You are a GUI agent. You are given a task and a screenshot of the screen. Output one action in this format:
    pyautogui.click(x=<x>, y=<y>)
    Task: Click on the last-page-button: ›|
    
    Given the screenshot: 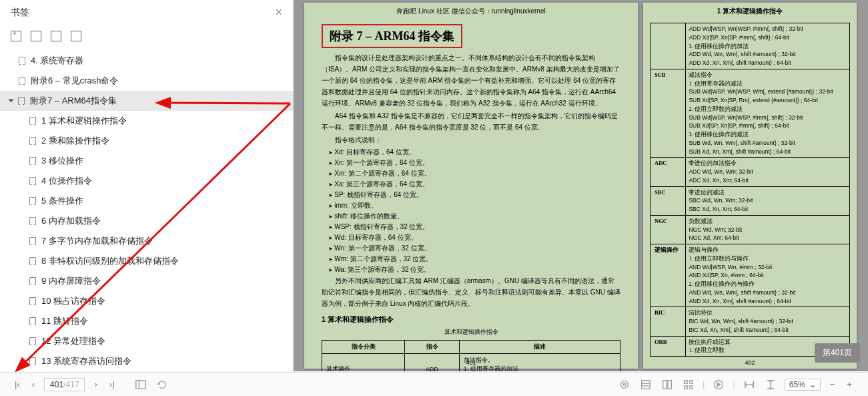 What is the action you would take?
    pyautogui.click(x=112, y=385)
    